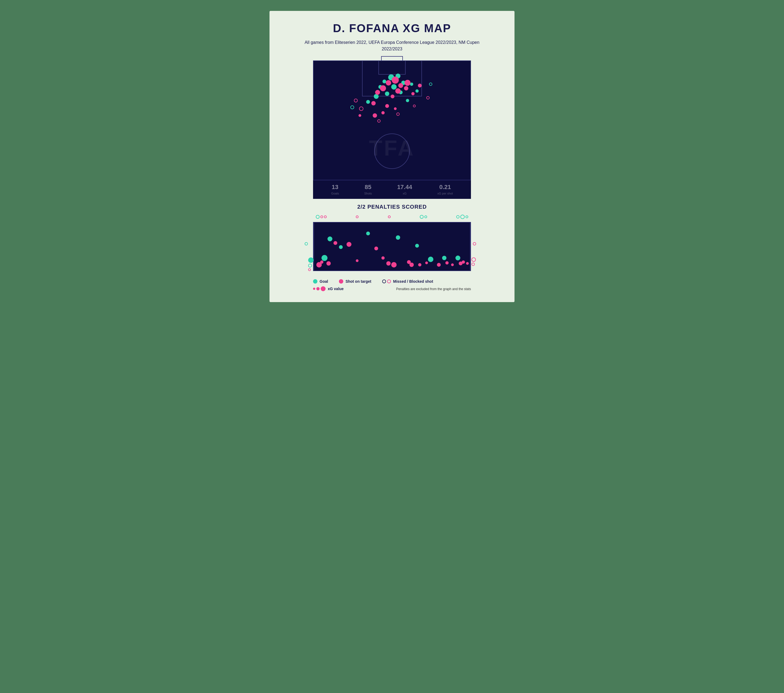  Describe the element at coordinates (392, 285) in the screenshot. I see `legend-container: Goal Shot on target Missed / Blocked sho…` at that location.